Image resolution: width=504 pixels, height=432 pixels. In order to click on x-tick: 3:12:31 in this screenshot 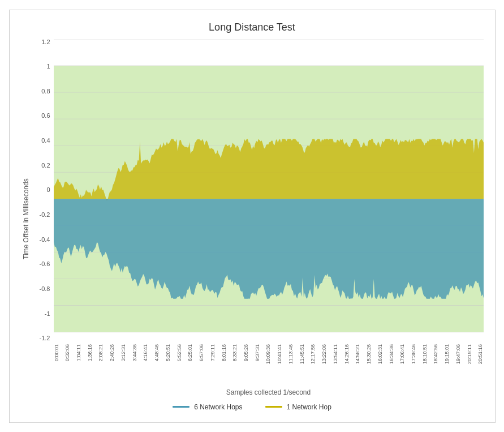, I will do `click(123, 353)`.